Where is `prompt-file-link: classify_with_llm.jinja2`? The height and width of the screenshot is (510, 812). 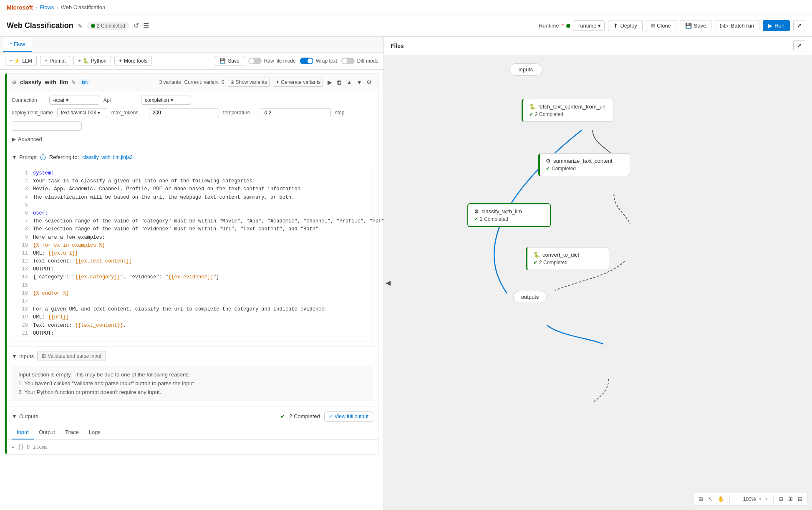
prompt-file-link: classify_with_llm.jinja2 is located at coordinates (108, 157).